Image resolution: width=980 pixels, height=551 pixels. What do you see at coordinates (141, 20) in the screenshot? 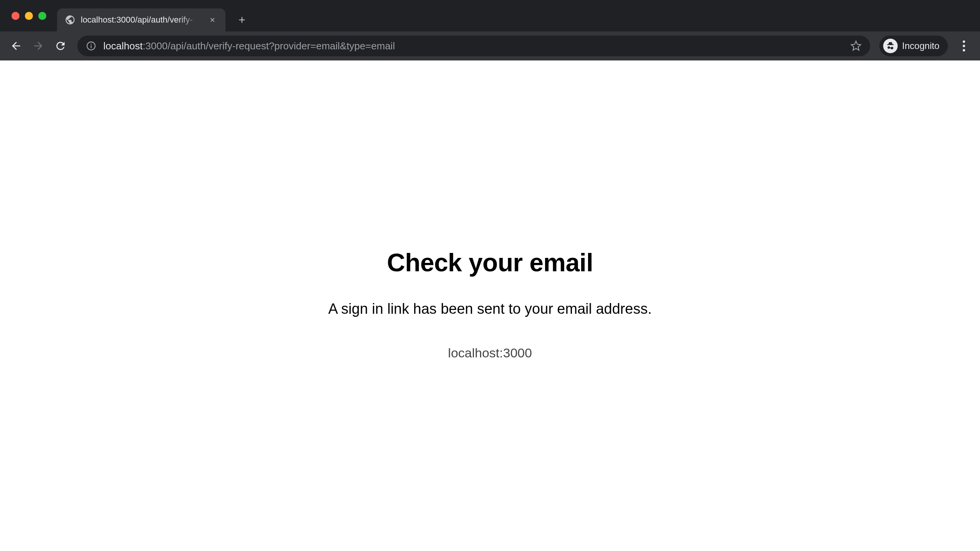
I see `tab-title: localhost:3000/api/auth/verify-` at bounding box center [141, 20].